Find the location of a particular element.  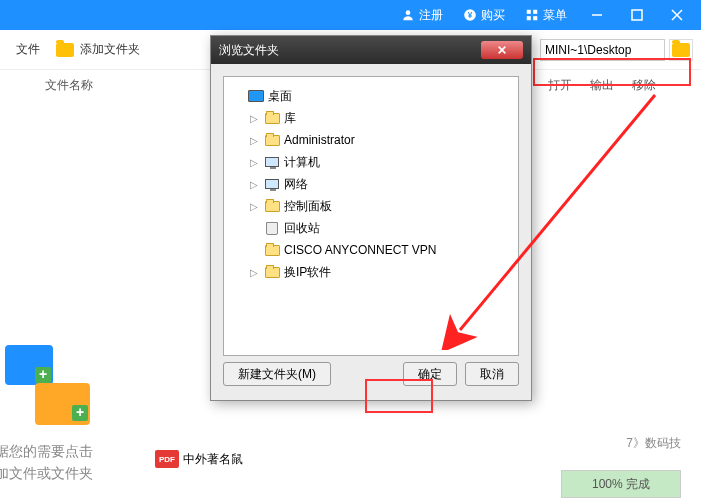

menu-button: 菜单 is located at coordinates (546, 15).